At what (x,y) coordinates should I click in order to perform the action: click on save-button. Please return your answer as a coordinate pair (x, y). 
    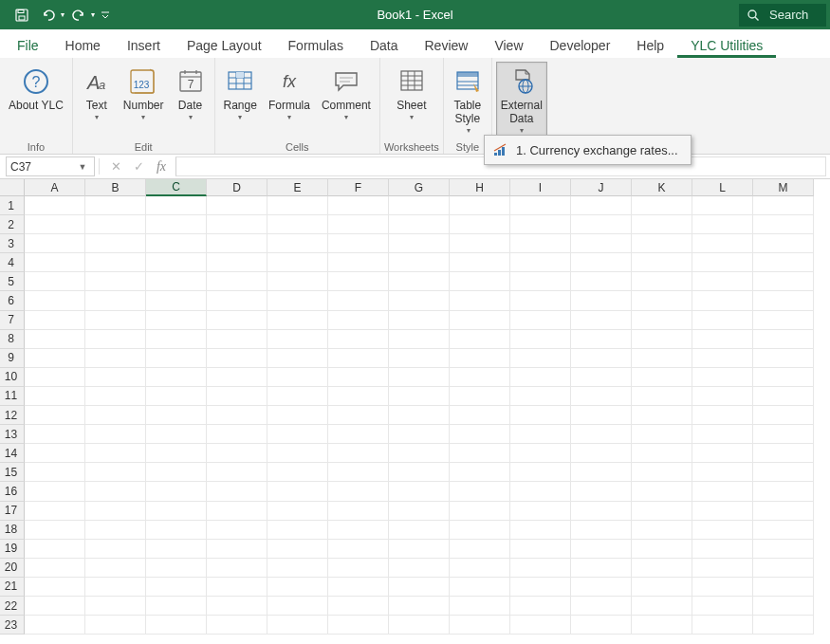
    Looking at the image, I should click on (22, 15).